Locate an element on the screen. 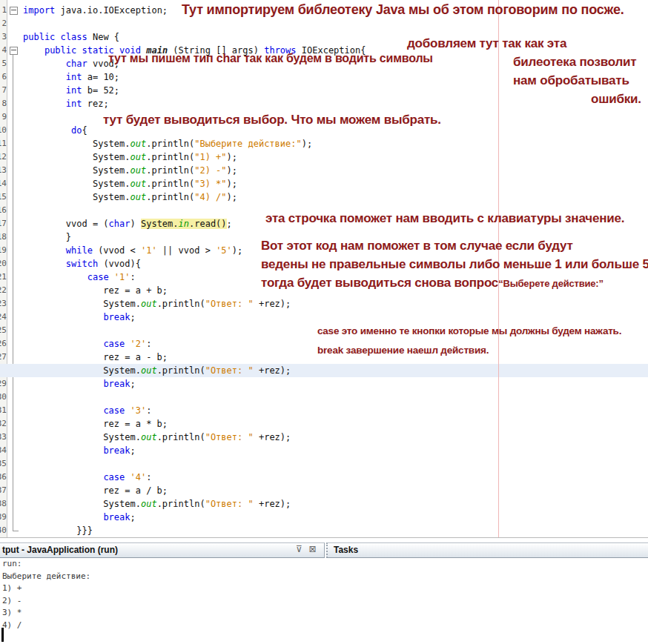  code-line: rez = a * b; is located at coordinates (324, 424).